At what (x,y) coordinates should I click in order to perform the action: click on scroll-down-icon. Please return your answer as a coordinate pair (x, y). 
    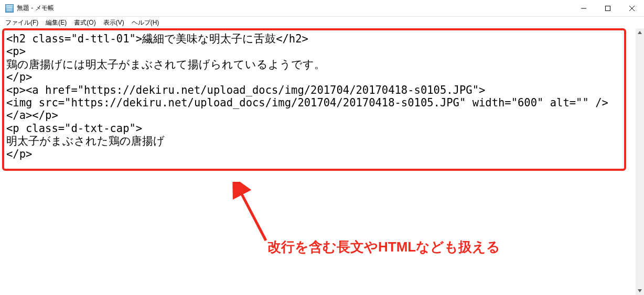
    Looking at the image, I should click on (640, 291).